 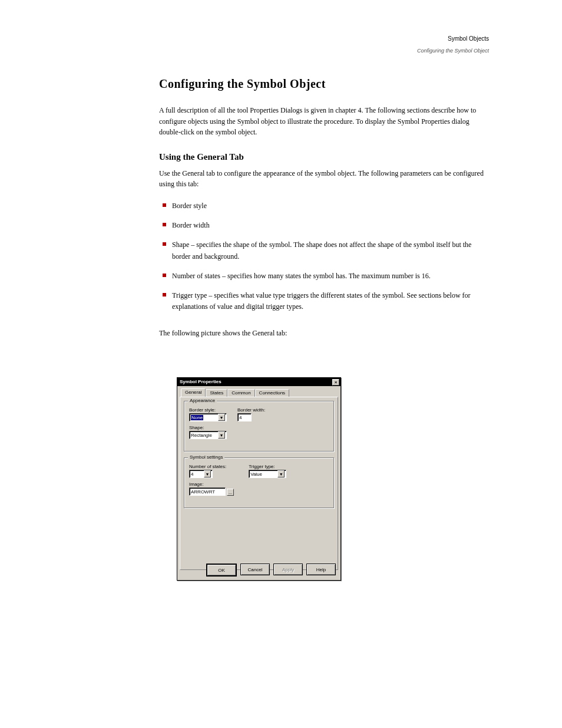 I want to click on close-button: ×, so click(x=336, y=382).